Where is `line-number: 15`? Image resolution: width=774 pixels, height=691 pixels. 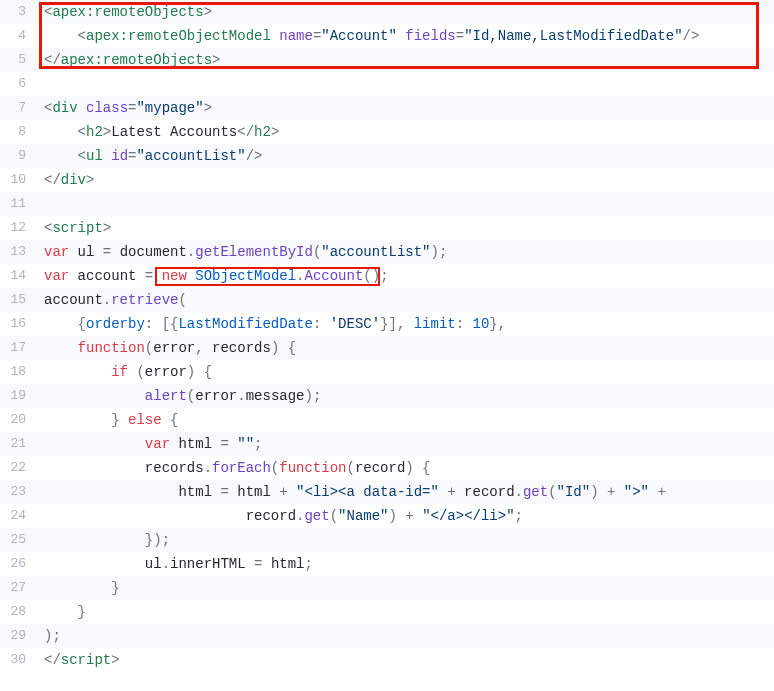
line-number: 15 is located at coordinates (18, 300).